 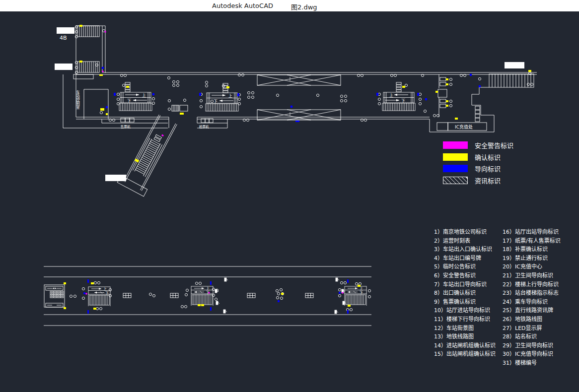 I want to click on note-item: 18）补票确认标识, so click(x=531, y=250).